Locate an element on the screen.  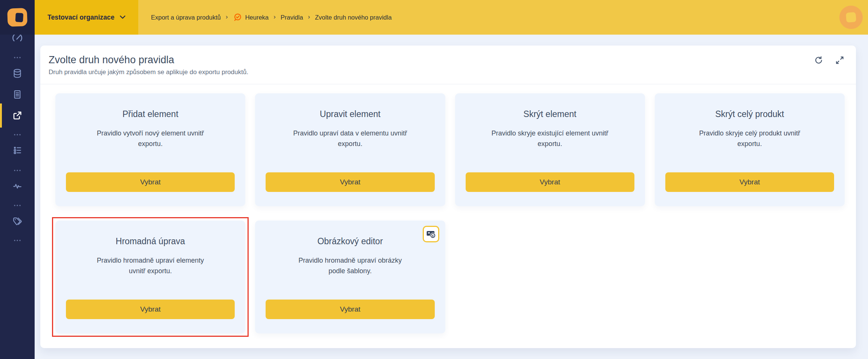
chevron-down-icon is located at coordinates (123, 17).